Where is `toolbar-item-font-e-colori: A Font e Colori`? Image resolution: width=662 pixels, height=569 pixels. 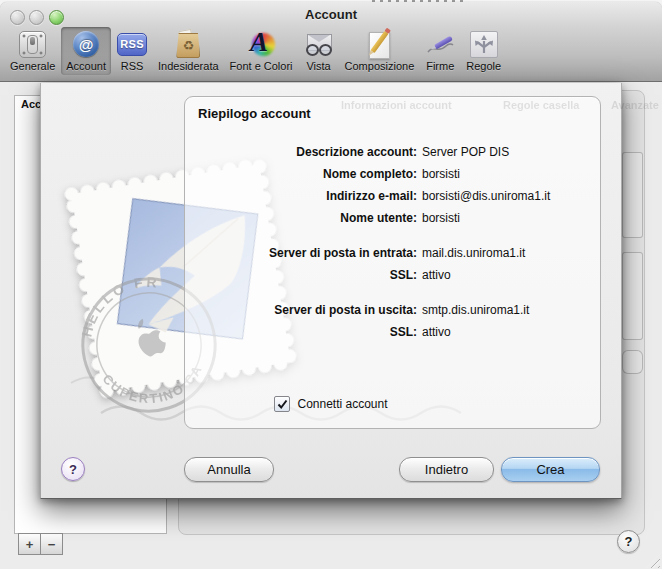
toolbar-item-font-e-colori: A Font e Colori is located at coordinates (262, 51).